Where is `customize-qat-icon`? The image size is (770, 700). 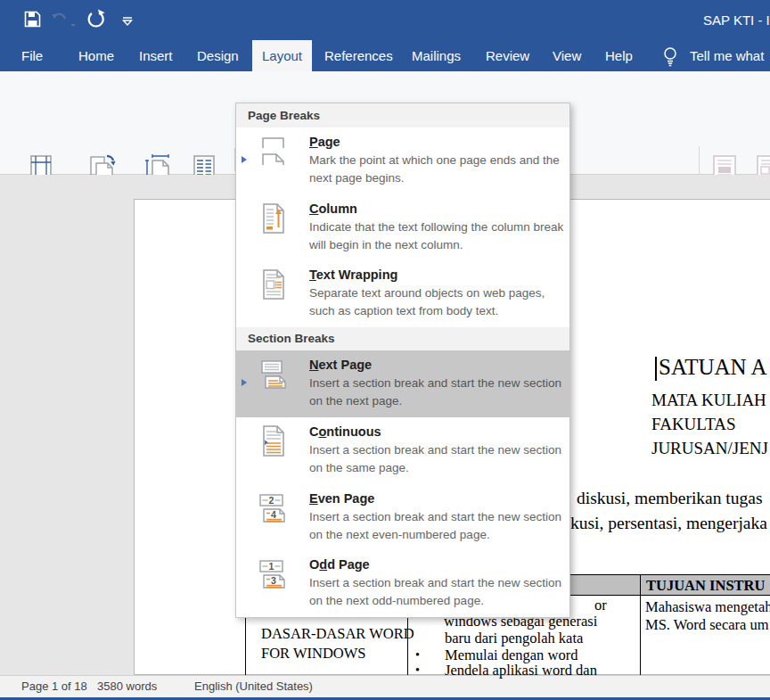
customize-qat-icon is located at coordinates (127, 22).